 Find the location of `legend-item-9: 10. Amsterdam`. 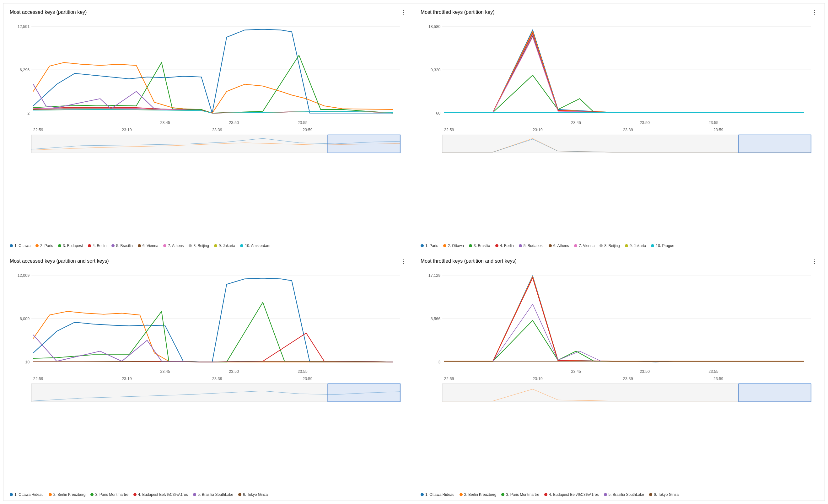

legend-item-9: 10. Amsterdam is located at coordinates (255, 246).